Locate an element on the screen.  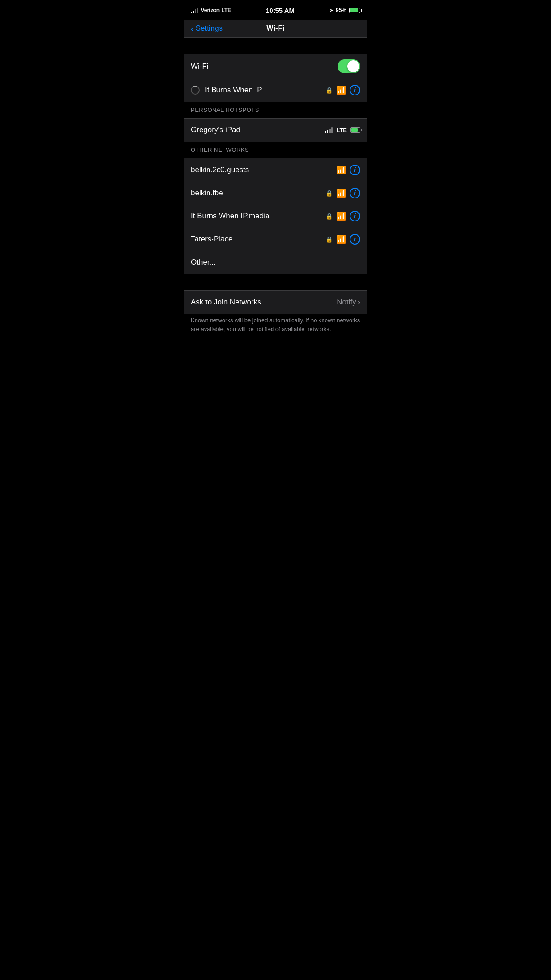
hotspot-battery-fill is located at coordinates (354, 130).